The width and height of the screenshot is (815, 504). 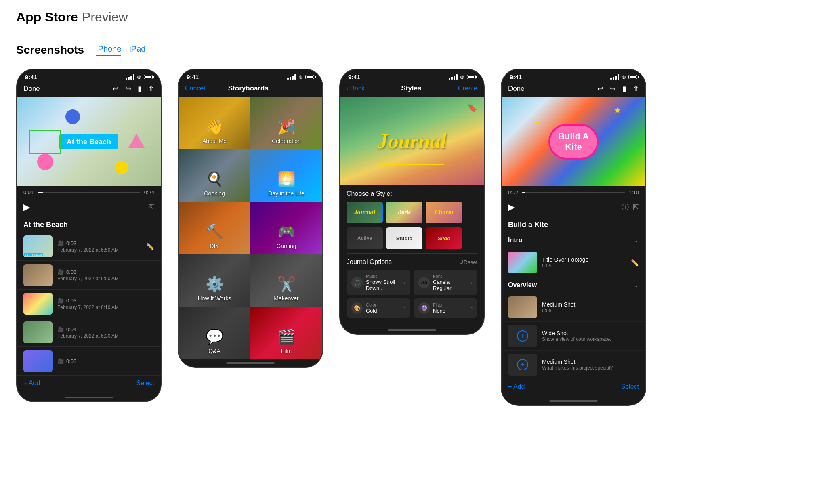 What do you see at coordinates (365, 238) in the screenshot?
I see `style-active: Active` at bounding box center [365, 238].